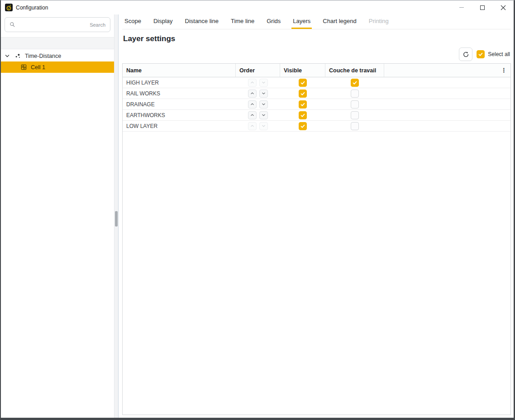  What do you see at coordinates (179, 93) in the screenshot?
I see `layer-name: RAIL WORKS` at bounding box center [179, 93].